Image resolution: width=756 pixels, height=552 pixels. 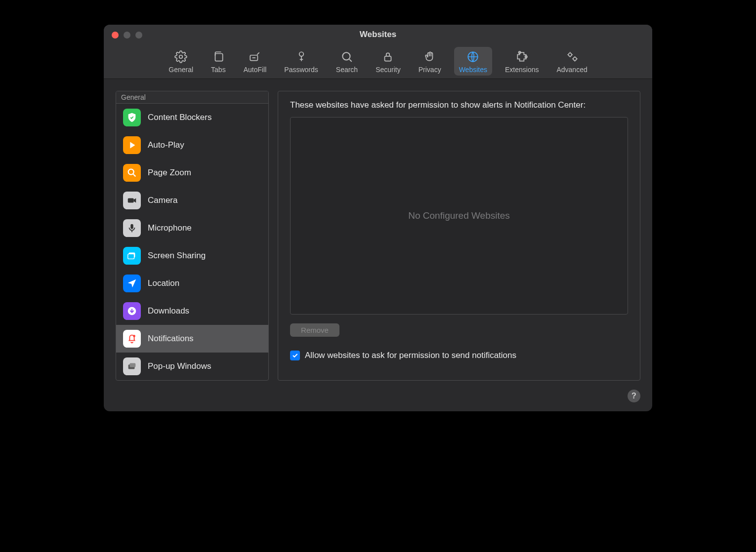 I want to click on allow-notifications-row: Allow websites to ask for permission to …, so click(x=459, y=355).